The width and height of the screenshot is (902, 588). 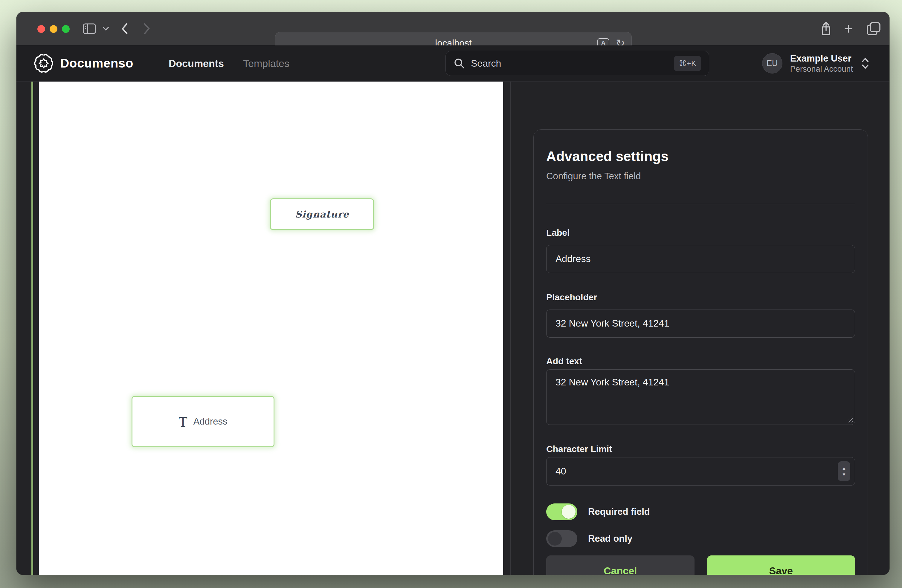 What do you see at coordinates (844, 474) in the screenshot?
I see `stepper-down-icon: ▼` at bounding box center [844, 474].